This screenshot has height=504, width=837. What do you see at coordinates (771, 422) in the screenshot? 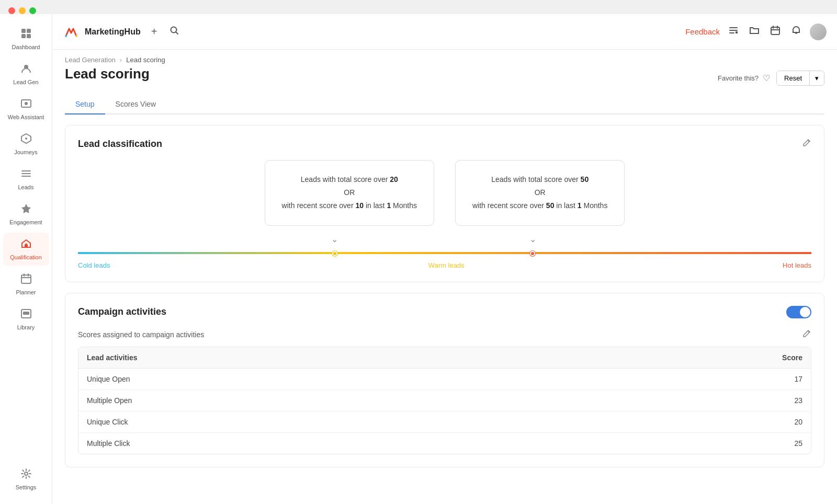
I see `activity-score: 20` at bounding box center [771, 422].